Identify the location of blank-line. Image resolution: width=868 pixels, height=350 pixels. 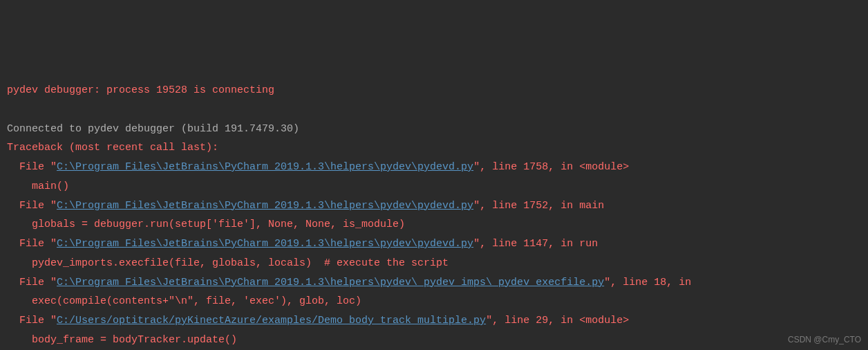
(10, 109).